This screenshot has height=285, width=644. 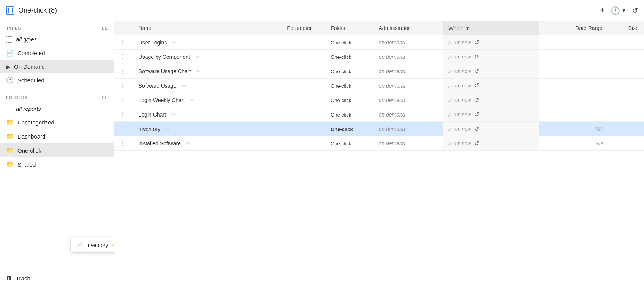 What do you see at coordinates (57, 67) in the screenshot?
I see `sidebar-item-on-demand: ▶ On Demand` at bounding box center [57, 67].